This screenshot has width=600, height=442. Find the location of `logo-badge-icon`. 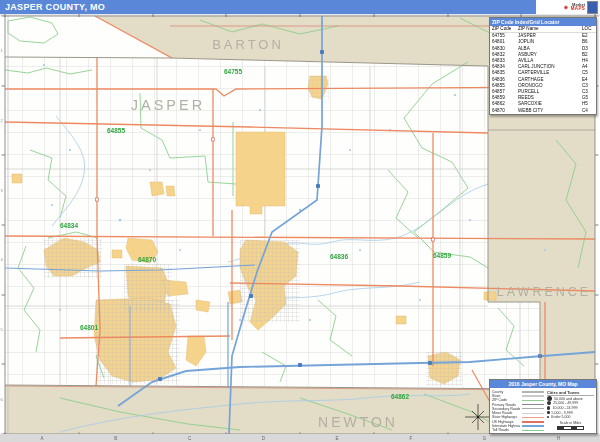

logo-badge-icon is located at coordinates (592, 8).